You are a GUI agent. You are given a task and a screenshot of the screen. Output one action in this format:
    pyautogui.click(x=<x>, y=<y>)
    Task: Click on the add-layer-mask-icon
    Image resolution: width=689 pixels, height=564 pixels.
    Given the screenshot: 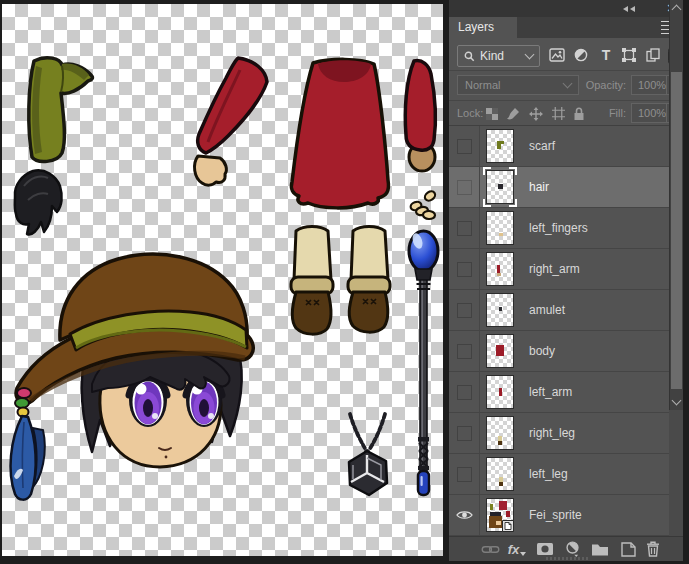 What is the action you would take?
    pyautogui.click(x=545, y=549)
    